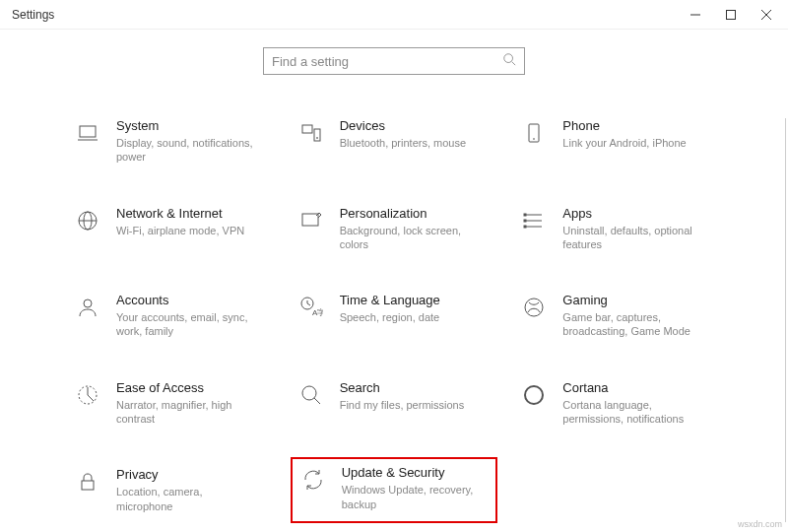  Describe the element at coordinates (786, 320) in the screenshot. I see `scrollbar` at that location.